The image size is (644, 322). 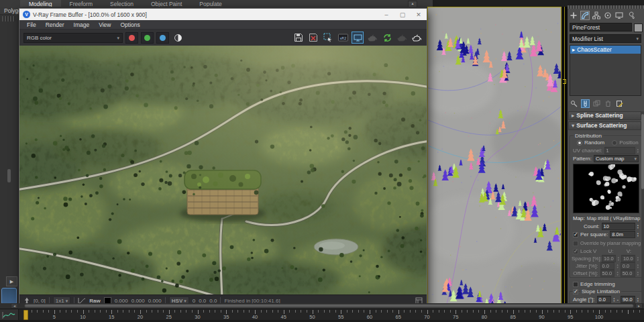 I want to click on uv-channel-field: 1, so click(x=620, y=150).